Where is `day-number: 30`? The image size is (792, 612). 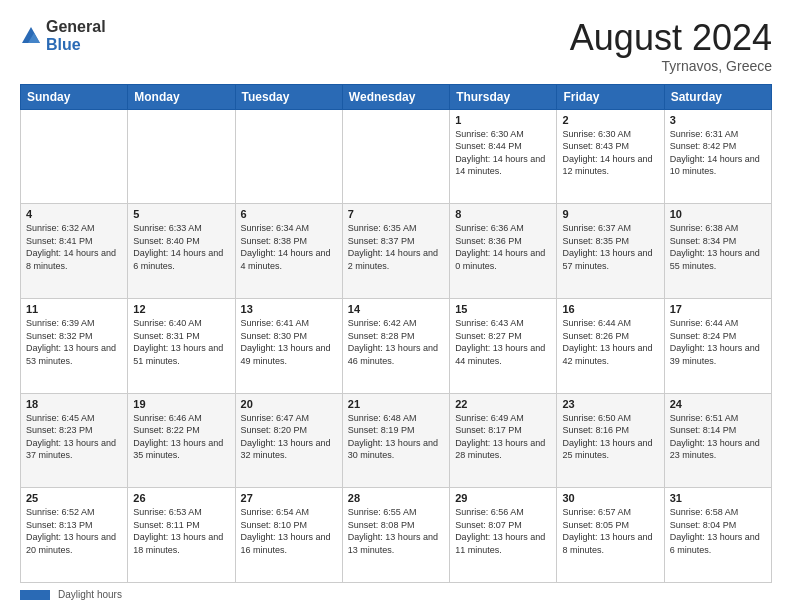 day-number: 30 is located at coordinates (610, 498).